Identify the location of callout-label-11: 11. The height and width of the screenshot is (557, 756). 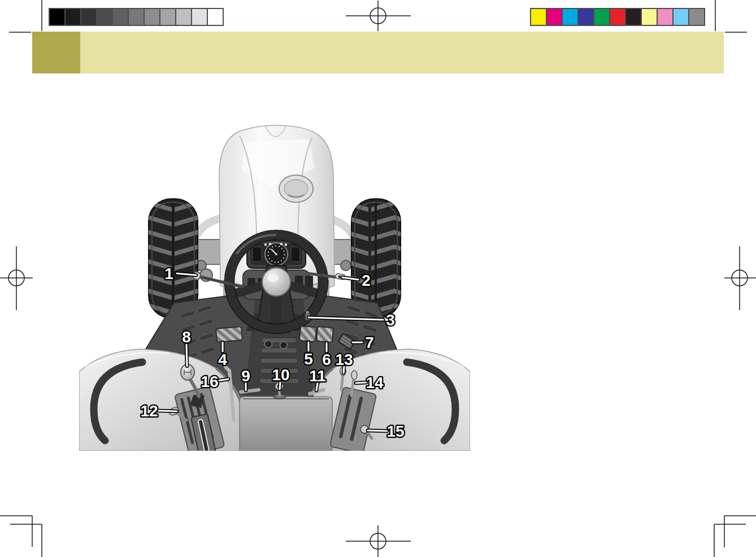
(318, 376).